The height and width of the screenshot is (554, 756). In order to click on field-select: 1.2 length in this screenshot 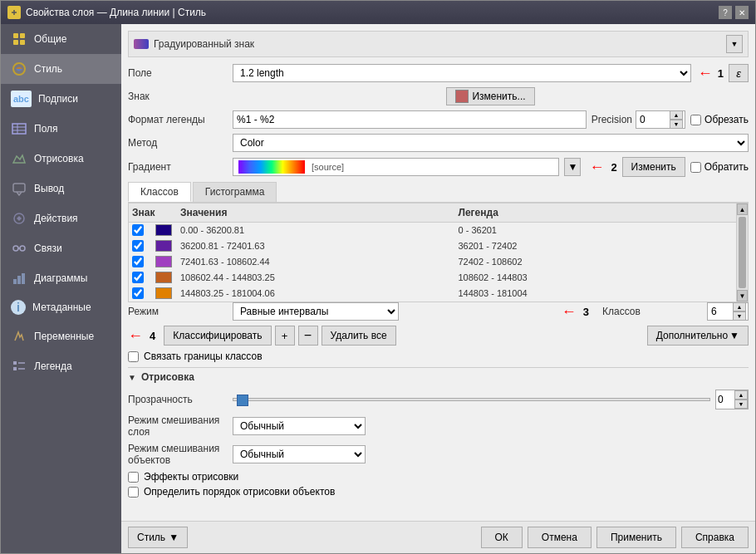, I will do `click(462, 73)`.